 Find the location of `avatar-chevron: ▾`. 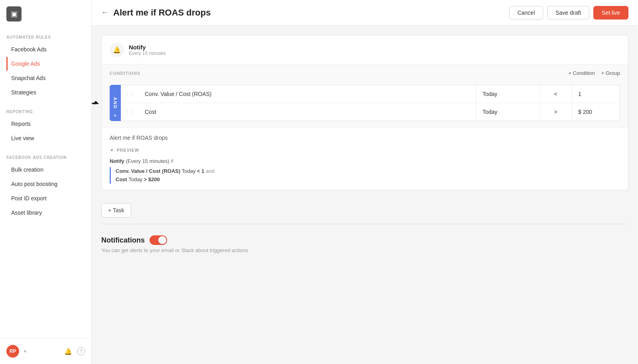

avatar-chevron: ▾ is located at coordinates (25, 351).